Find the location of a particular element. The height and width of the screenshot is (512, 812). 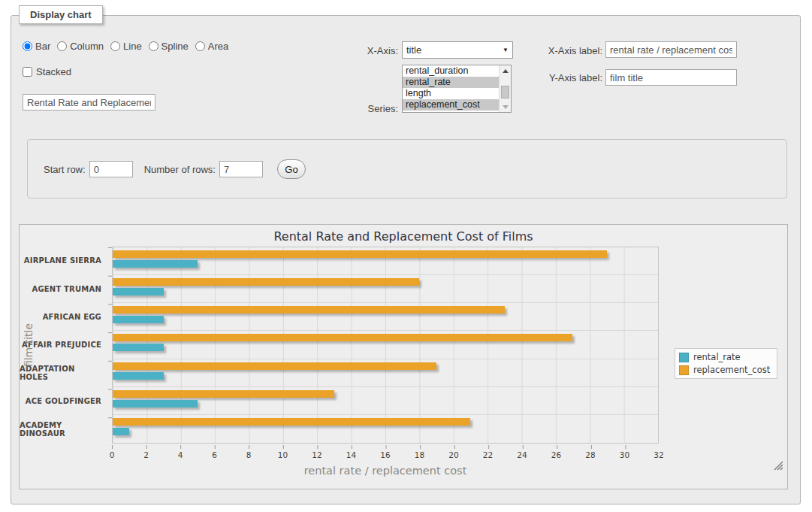

series-option-rental_duration: rental_duration is located at coordinates (451, 71).